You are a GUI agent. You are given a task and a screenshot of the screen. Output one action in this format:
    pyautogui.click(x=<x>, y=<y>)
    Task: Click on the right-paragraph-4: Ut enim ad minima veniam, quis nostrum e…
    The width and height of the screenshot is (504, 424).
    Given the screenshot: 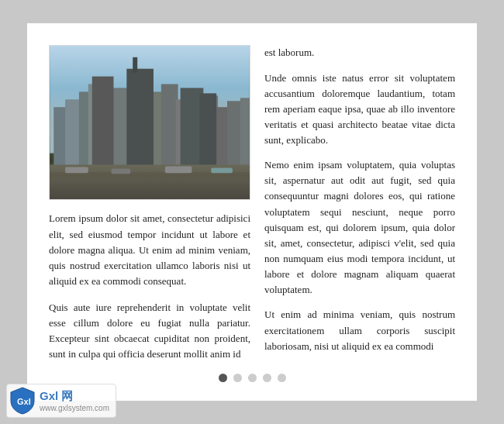 What is the action you would take?
    pyautogui.click(x=360, y=330)
    